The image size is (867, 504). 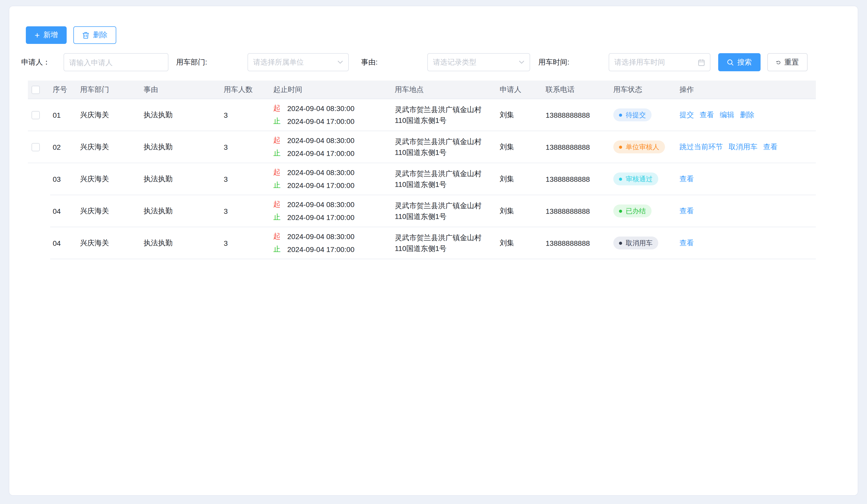 What do you see at coordinates (701, 62) in the screenshot?
I see `calendar-icon` at bounding box center [701, 62].